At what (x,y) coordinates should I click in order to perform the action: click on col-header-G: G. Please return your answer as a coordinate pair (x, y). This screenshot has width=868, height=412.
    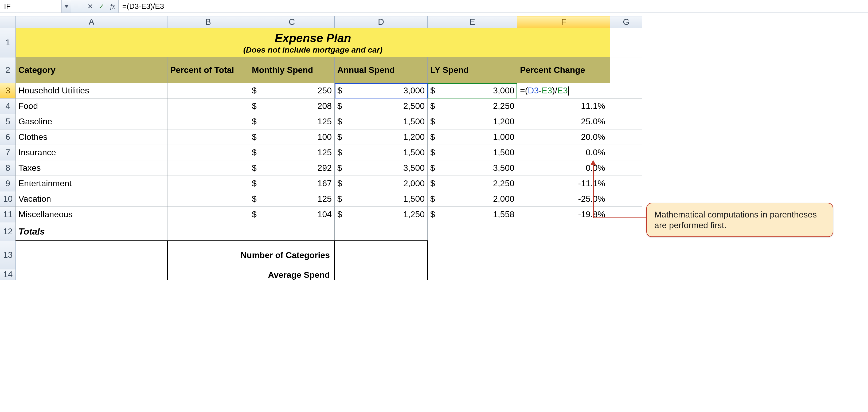
    Looking at the image, I should click on (626, 22).